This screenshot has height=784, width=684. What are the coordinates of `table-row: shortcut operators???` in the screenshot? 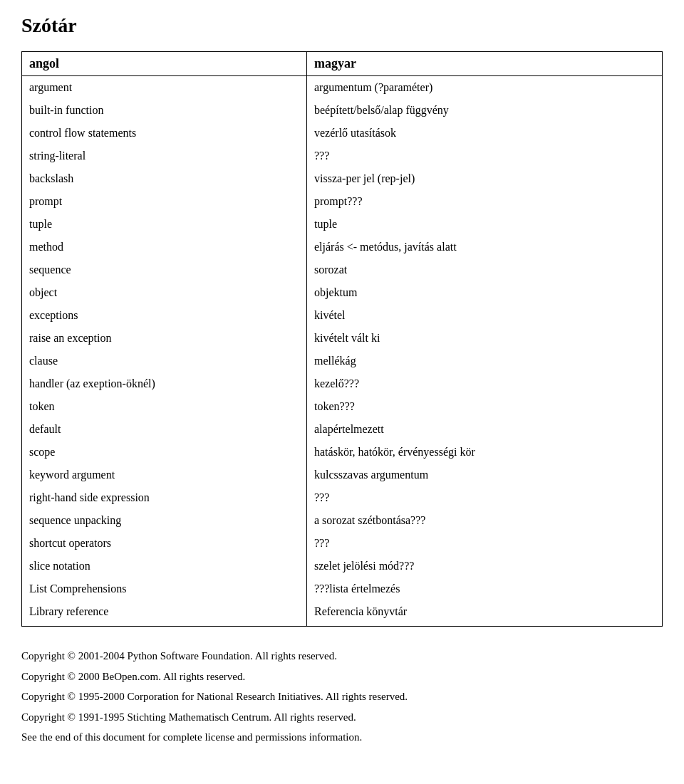 It's located at (342, 543).